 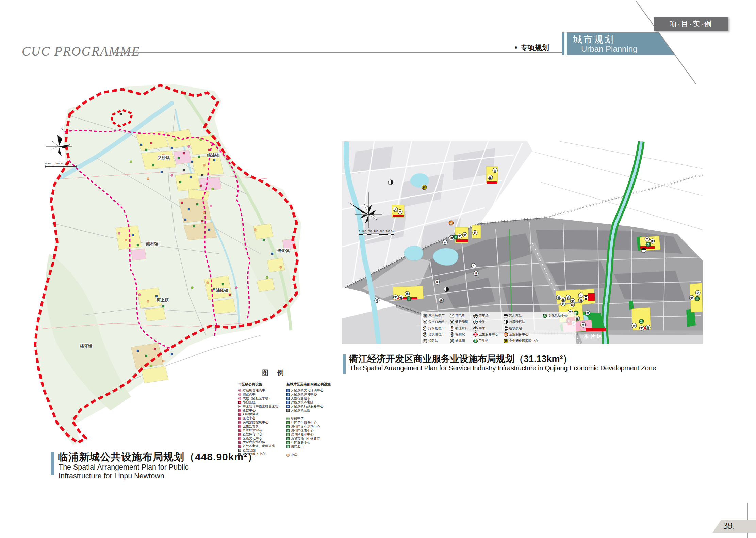 What do you see at coordinates (445, 242) in the screenshot?
I see `svg-text: 水` at bounding box center [445, 242].